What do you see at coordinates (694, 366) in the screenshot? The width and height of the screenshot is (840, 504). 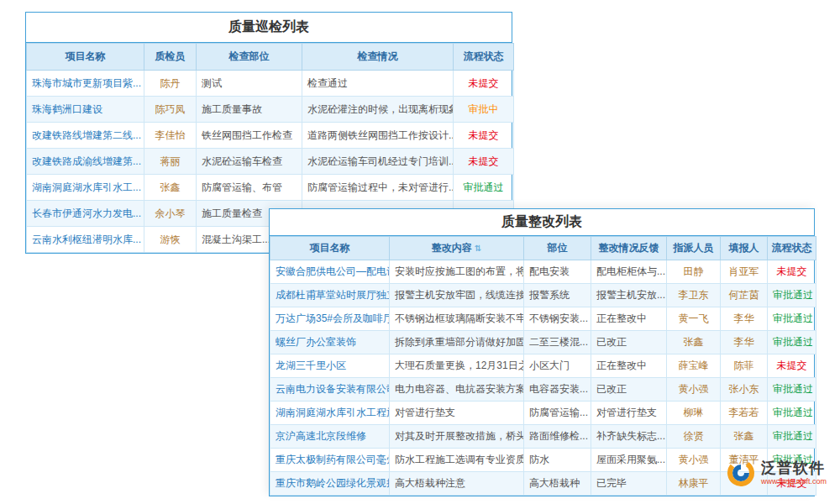 I see `assignee-cell: 薛宝峰` at bounding box center [694, 366].